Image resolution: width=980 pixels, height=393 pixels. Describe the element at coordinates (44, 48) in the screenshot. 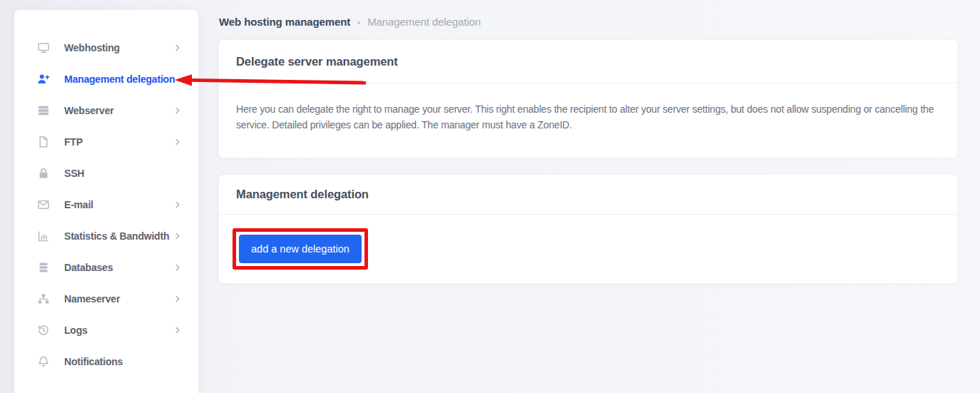

I see `monitor-icon` at that location.